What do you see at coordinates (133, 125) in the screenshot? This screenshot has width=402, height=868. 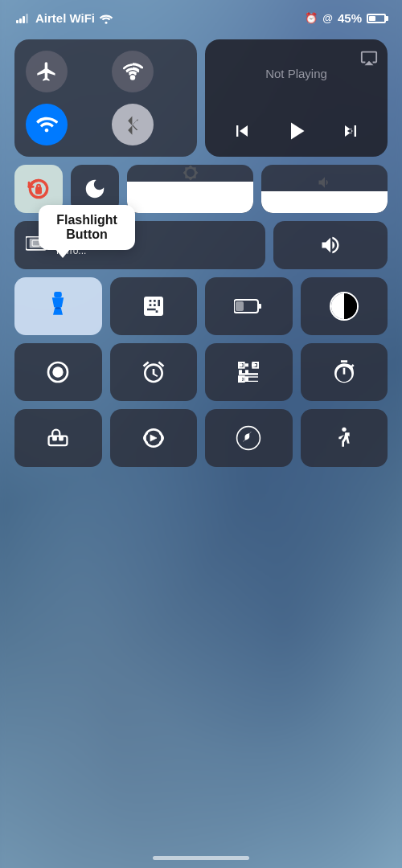 I see `bluetooth-button` at bounding box center [133, 125].